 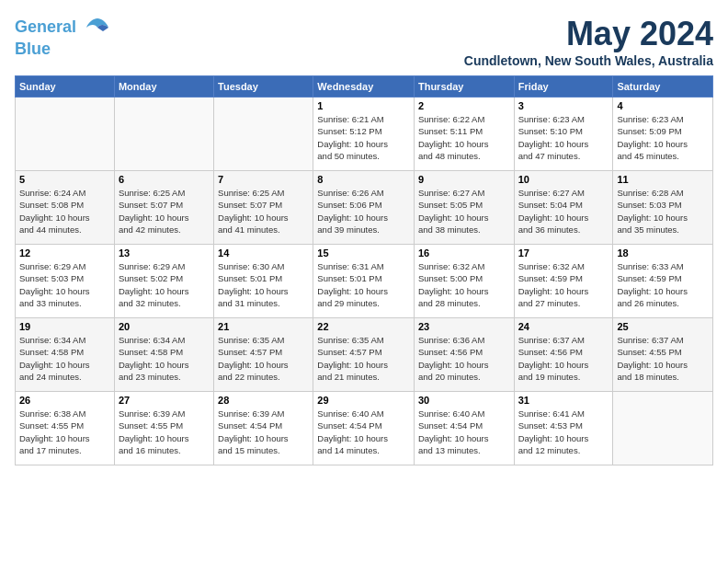 What do you see at coordinates (563, 429) in the screenshot?
I see `calendar-cell: 31Sunrise: 6:41 AMSunset: 4:53 PMDayligh…` at bounding box center [563, 429].